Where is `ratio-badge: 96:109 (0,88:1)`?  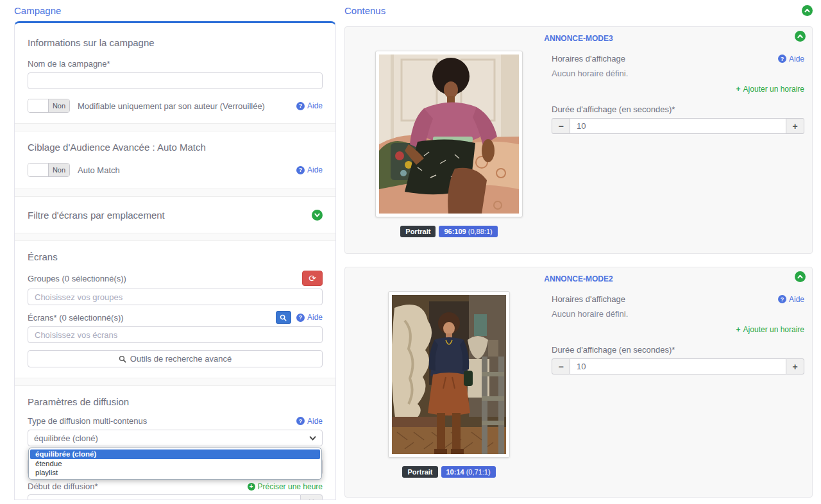 ratio-badge: 96:109 (0,88:1) is located at coordinates (468, 231).